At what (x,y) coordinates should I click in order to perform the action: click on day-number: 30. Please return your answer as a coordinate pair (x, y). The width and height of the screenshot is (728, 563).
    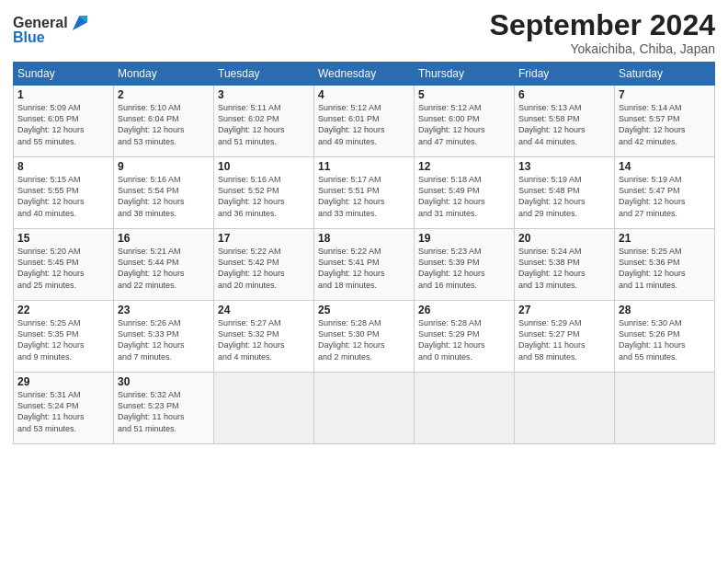
    Looking at the image, I should click on (164, 382).